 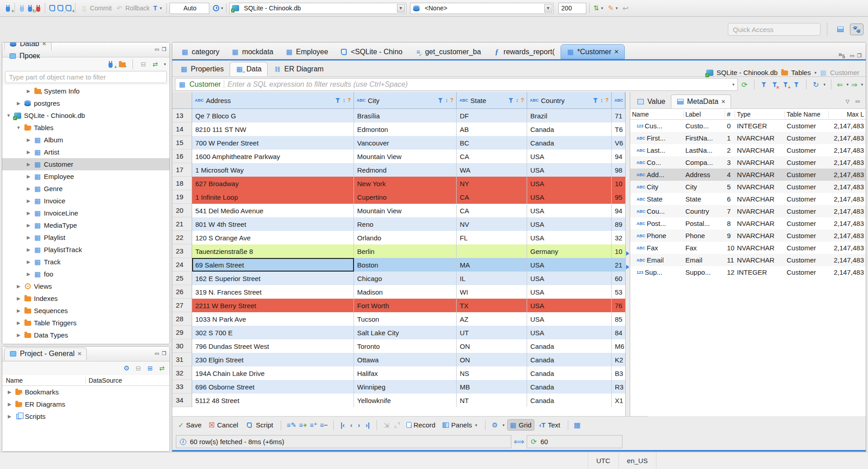 What do you see at coordinates (748, 138) in the screenshot?
I see `metadata-row: ABCFirst... FirstNa... 1 NVARCHAR Custom…` at bounding box center [748, 138].